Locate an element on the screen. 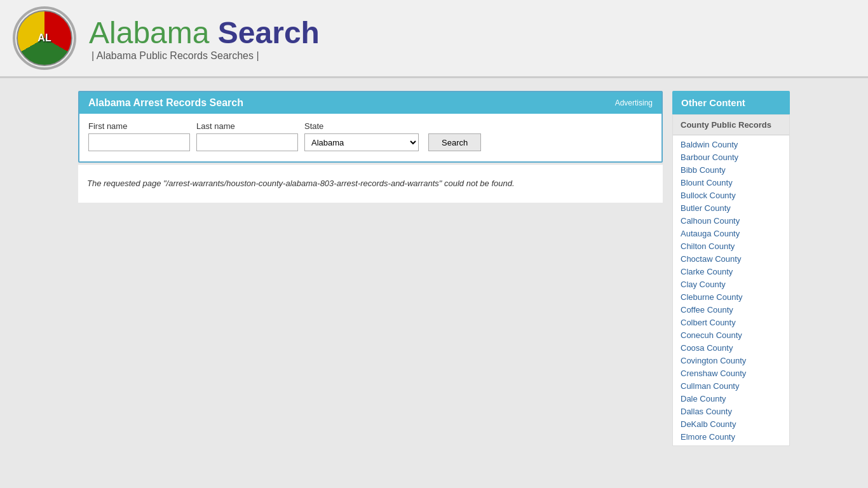  list-item: Blount County is located at coordinates (731, 182).